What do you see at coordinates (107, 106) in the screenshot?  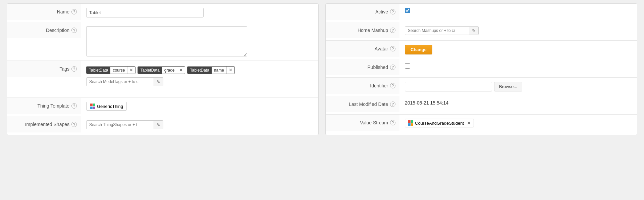 I see `thing-template-badge: GenericThing` at bounding box center [107, 106].